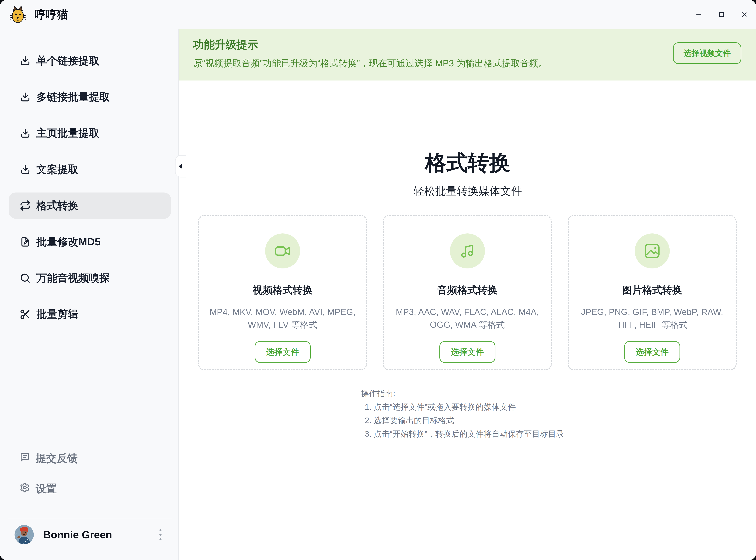 The width and height of the screenshot is (756, 560). Describe the element at coordinates (721, 14) in the screenshot. I see `window-controls` at that location.